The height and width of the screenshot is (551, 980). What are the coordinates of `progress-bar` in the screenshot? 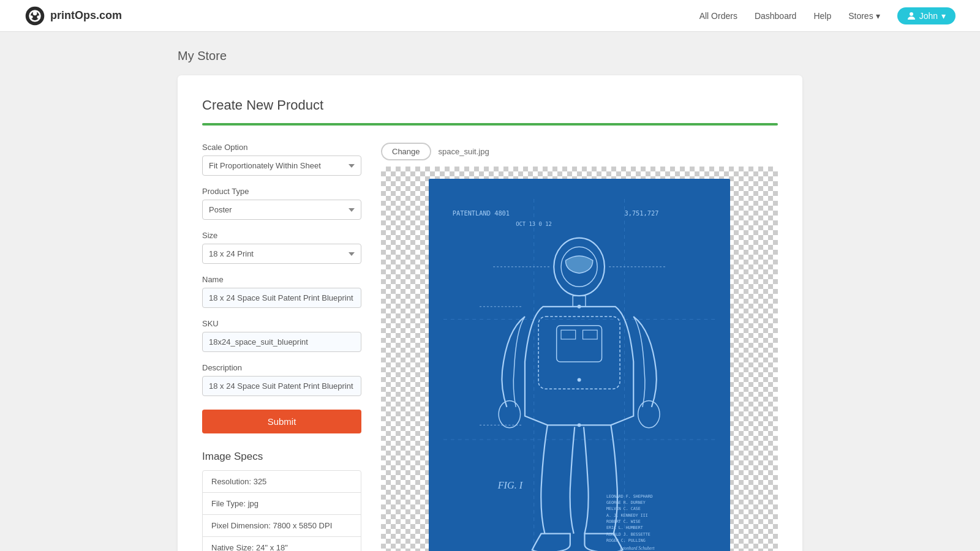 It's located at (490, 124).